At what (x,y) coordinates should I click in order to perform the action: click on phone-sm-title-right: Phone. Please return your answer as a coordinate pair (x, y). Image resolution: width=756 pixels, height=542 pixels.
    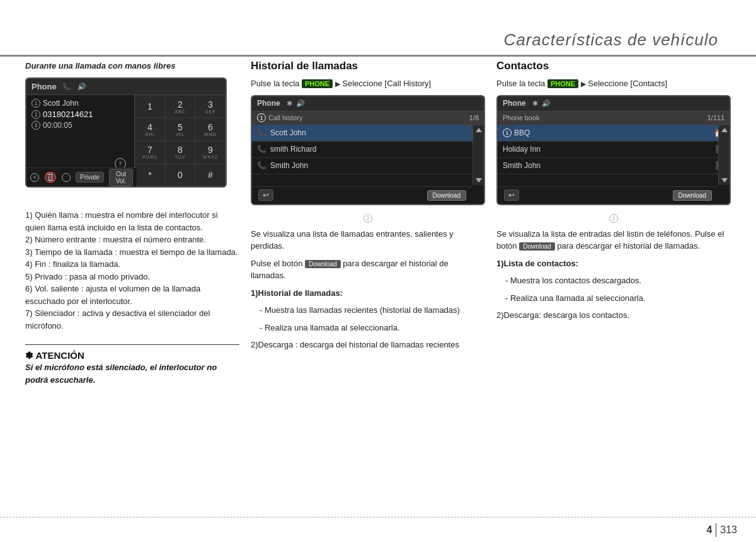
    Looking at the image, I should click on (514, 103).